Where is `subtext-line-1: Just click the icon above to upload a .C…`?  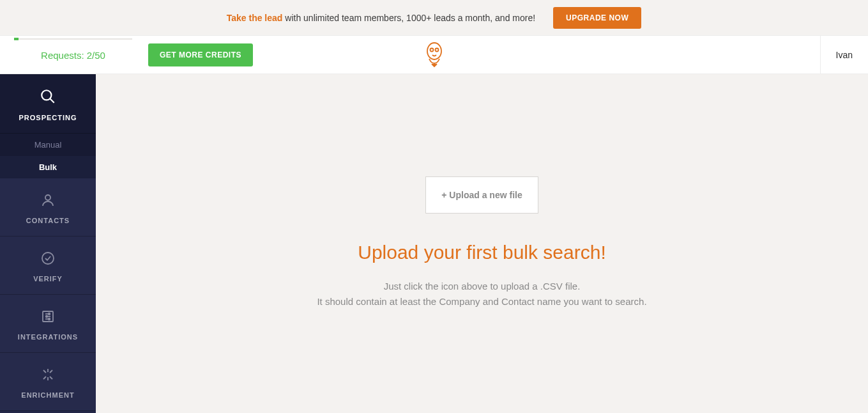
subtext-line-1: Just click the icon above to upload a .C… is located at coordinates (482, 286).